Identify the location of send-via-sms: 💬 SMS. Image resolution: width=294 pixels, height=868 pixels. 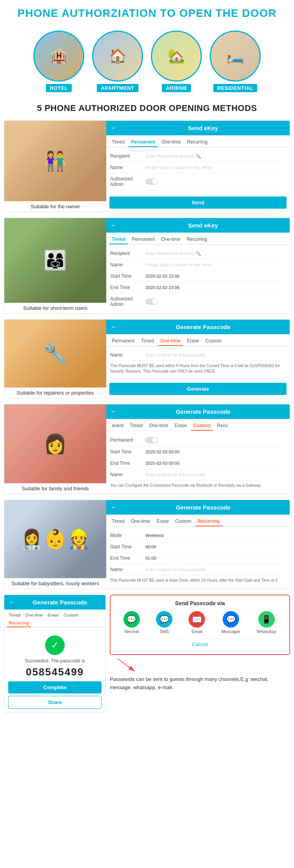
(164, 622).